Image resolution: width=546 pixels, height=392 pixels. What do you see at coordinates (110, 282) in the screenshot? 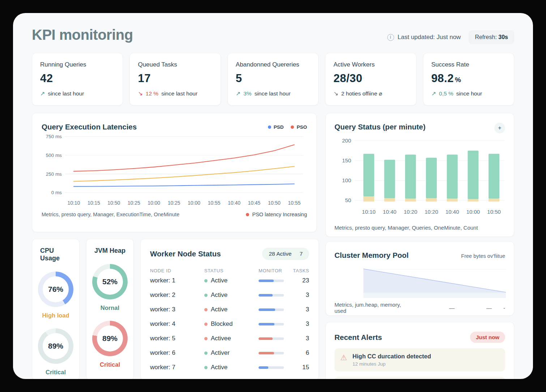
I see `donut-value: 52%` at bounding box center [110, 282].